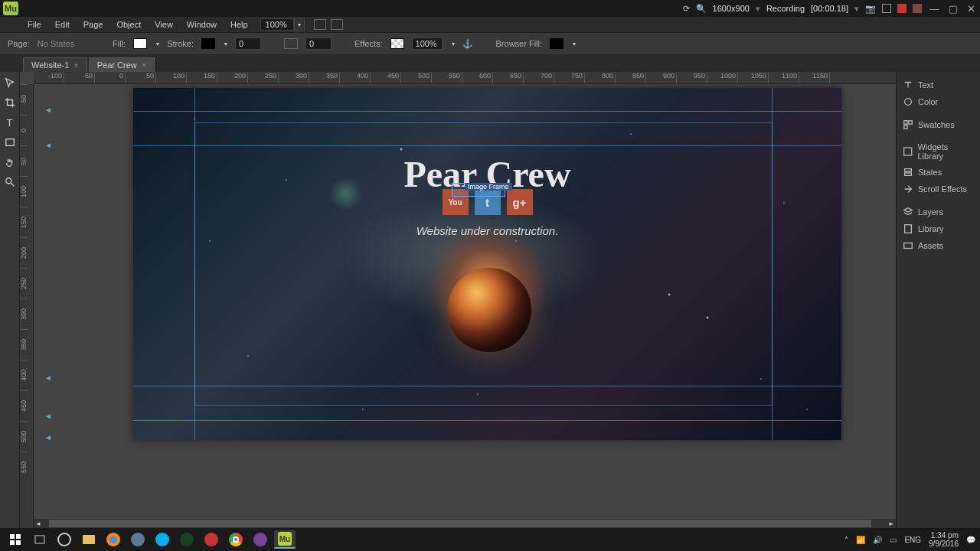 This screenshot has height=551, width=980. I want to click on tools-panel: T, so click(10, 300).